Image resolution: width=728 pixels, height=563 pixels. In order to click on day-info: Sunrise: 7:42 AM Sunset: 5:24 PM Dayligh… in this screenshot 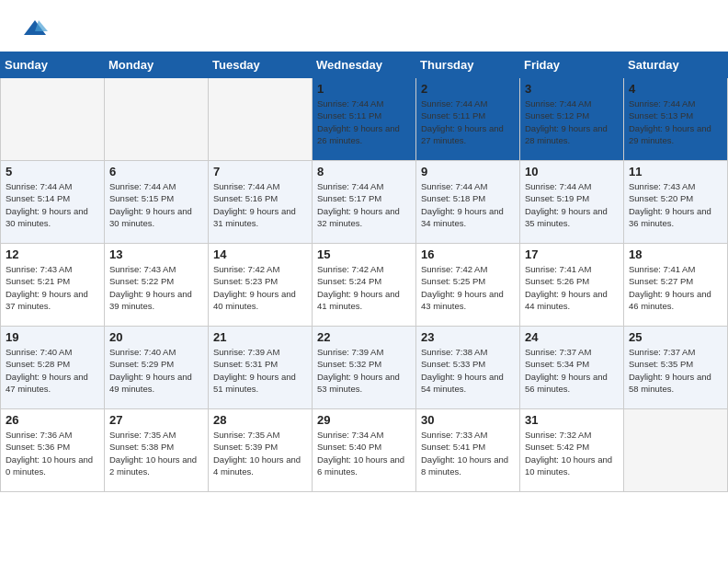, I will do `click(364, 287)`.